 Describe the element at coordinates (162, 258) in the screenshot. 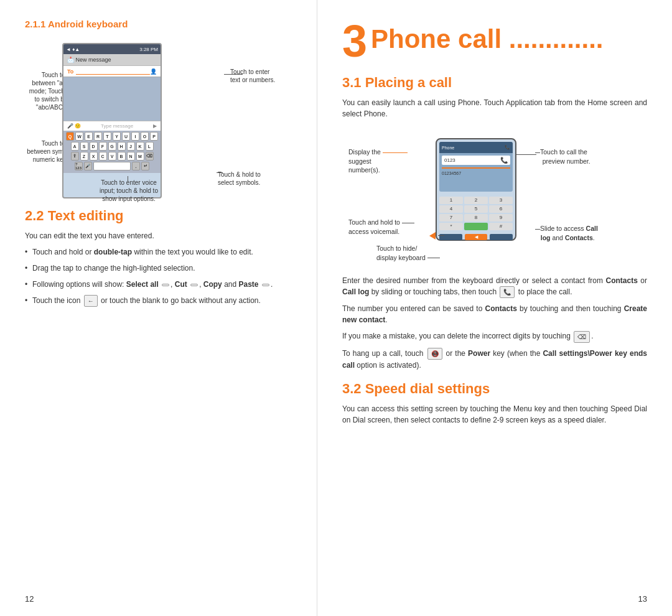

I see `text-editing-section: 2.2 Text editing You can edit the text y…` at that location.